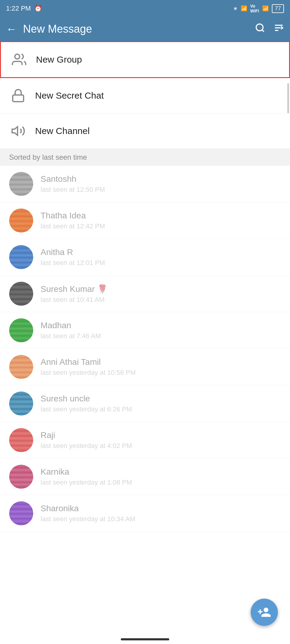 The width and height of the screenshot is (290, 644). Describe the element at coordinates (161, 216) in the screenshot. I see `contact-name: Thatha Idea` at that location.